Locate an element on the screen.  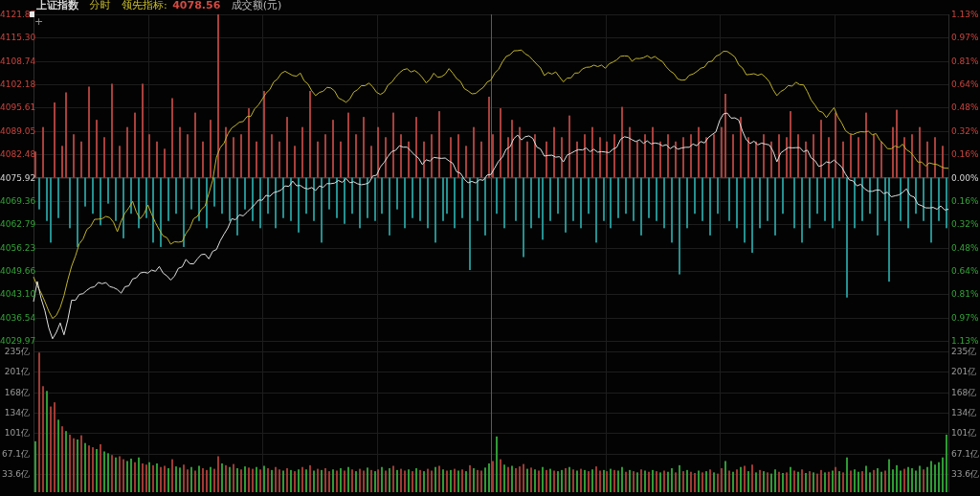
price-axis-label: 4115.30 is located at coordinates (15, 38).